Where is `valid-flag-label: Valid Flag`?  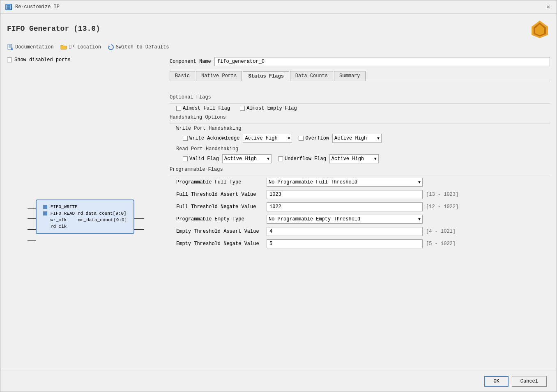
valid-flag-label: Valid Flag is located at coordinates (201, 159).